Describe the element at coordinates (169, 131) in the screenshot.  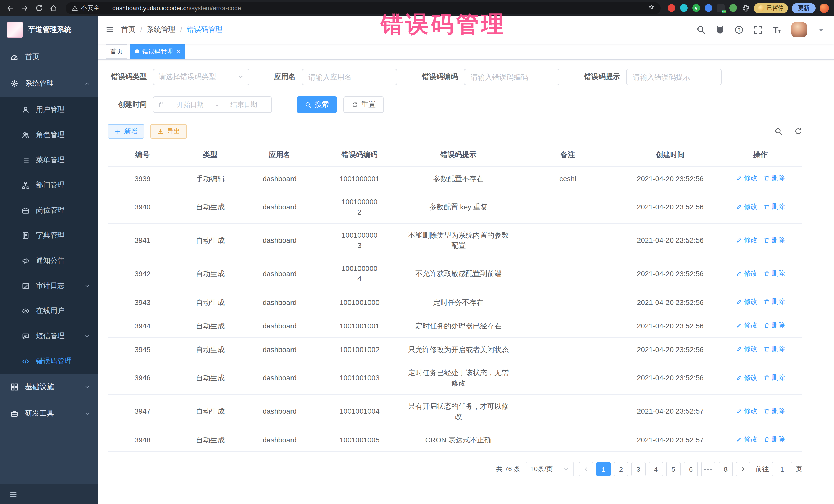
I see `export-button: 导出` at that location.